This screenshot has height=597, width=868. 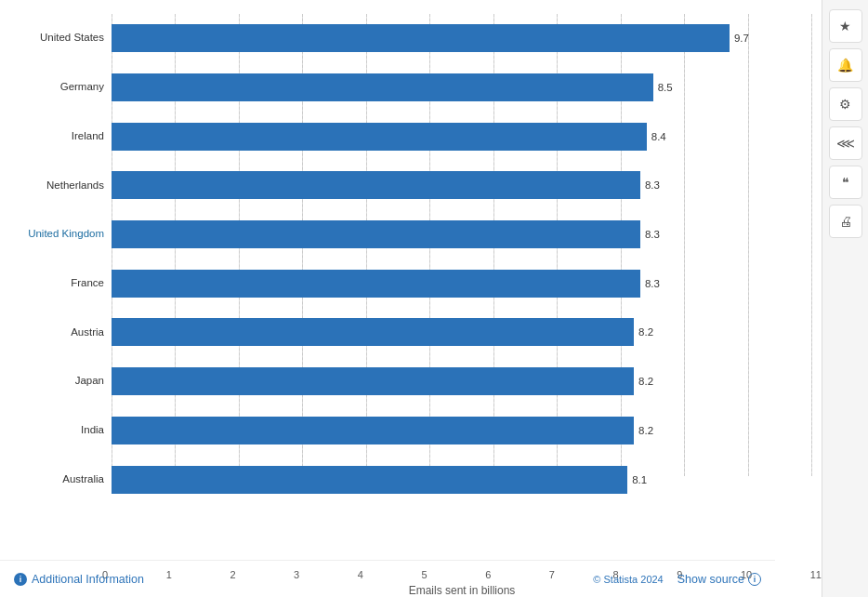 I want to click on y-label-india: India, so click(x=93, y=431).